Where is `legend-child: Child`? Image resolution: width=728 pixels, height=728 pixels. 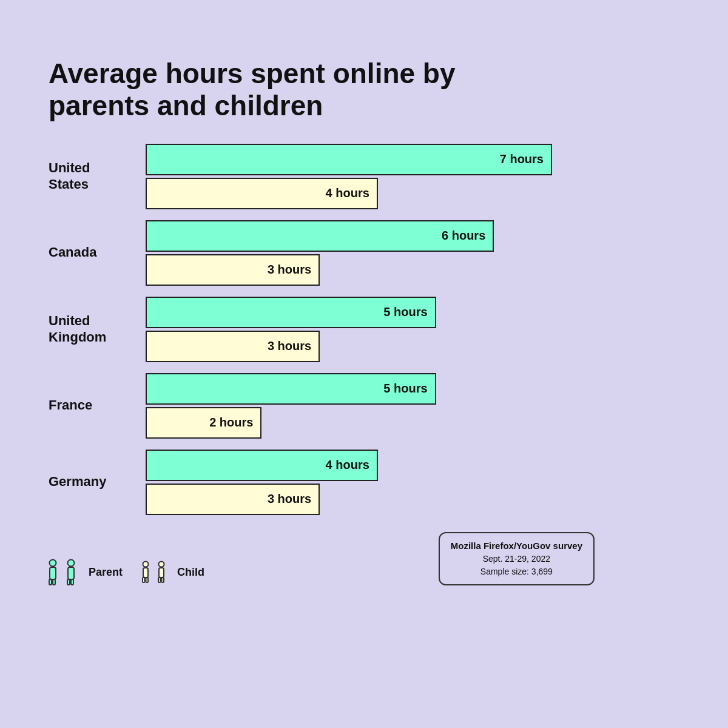
legend-child: Child is located at coordinates (174, 572).